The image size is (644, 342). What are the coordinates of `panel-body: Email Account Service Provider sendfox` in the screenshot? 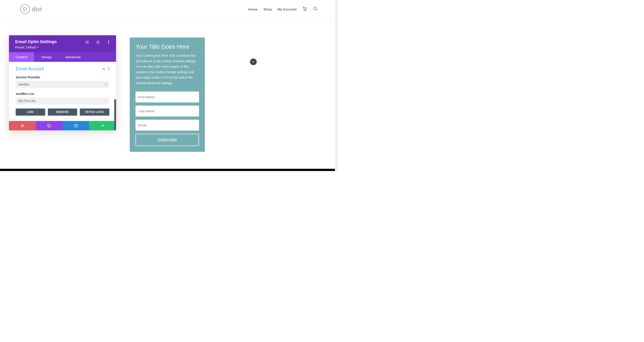 It's located at (62, 91).